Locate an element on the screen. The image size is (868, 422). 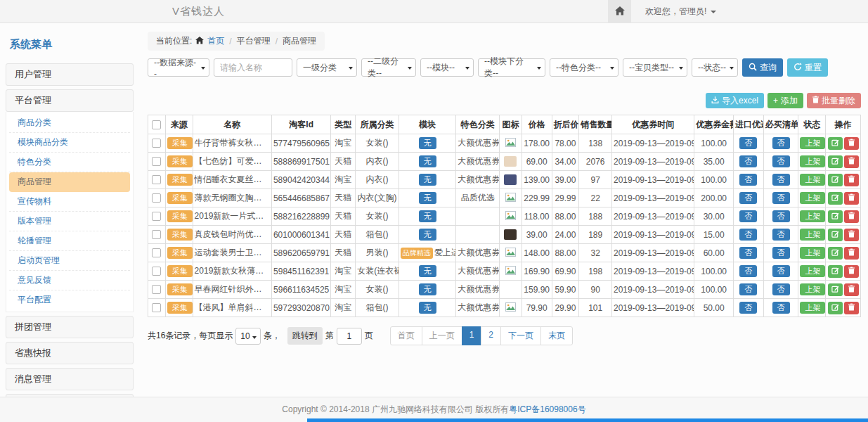
reset-button: 重置 is located at coordinates (808, 68).